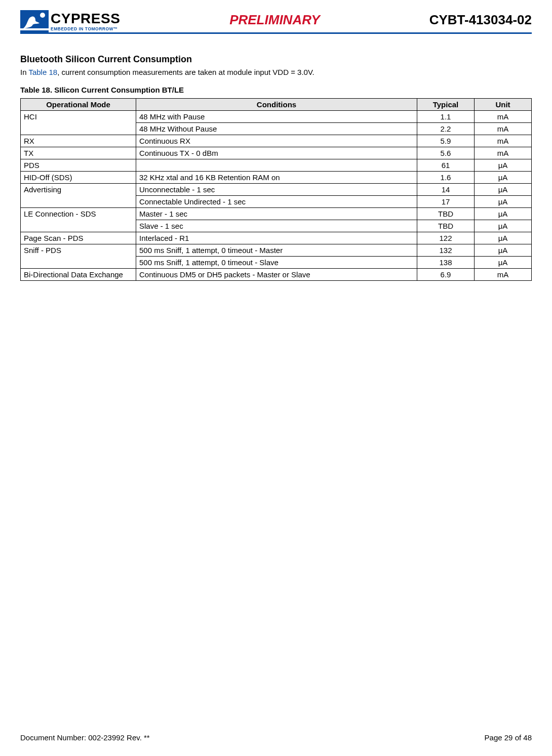 The image size is (552, 756). I want to click on page-footer: Document Number: 002-23992 Rev. ** Page …, so click(276, 738).